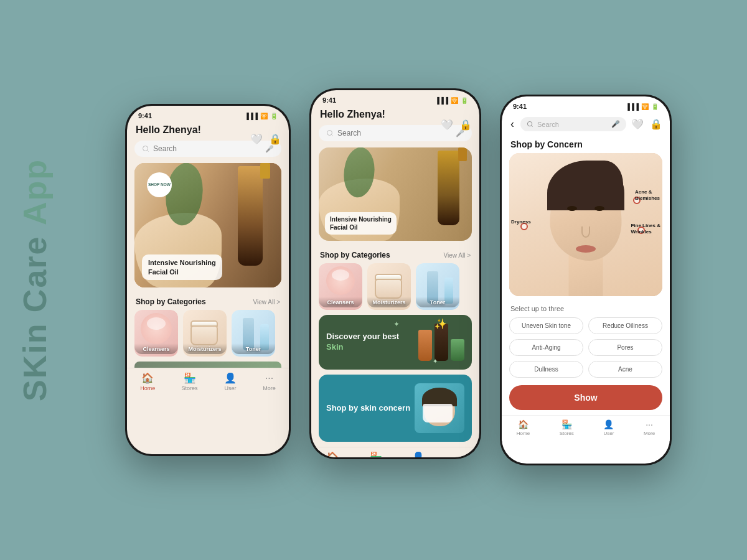 This screenshot has height=560, width=747. Describe the element at coordinates (355, 255) in the screenshot. I see `phone2-section-title: Shop by Categories` at that location.